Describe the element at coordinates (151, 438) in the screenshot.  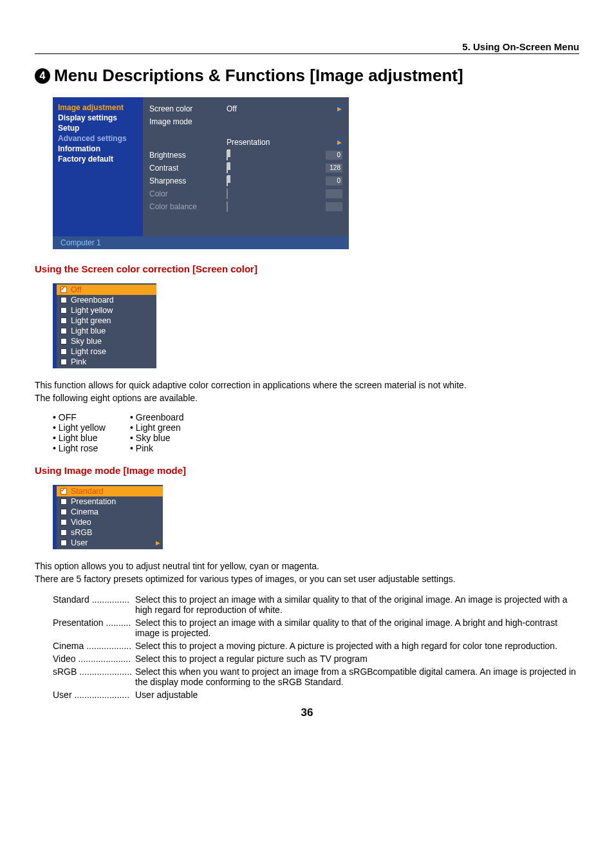
I see `bullet-item: • Sky blue` at that location.